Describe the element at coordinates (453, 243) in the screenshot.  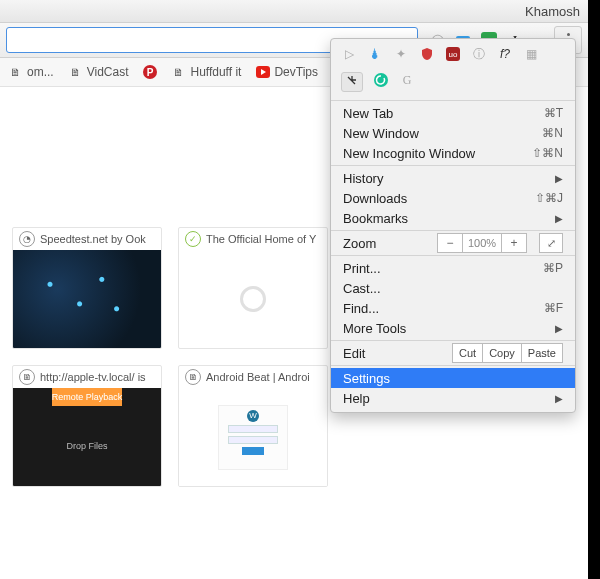
I see `menu-item-zoom: Zoom − 100% + ⤢` at that location.